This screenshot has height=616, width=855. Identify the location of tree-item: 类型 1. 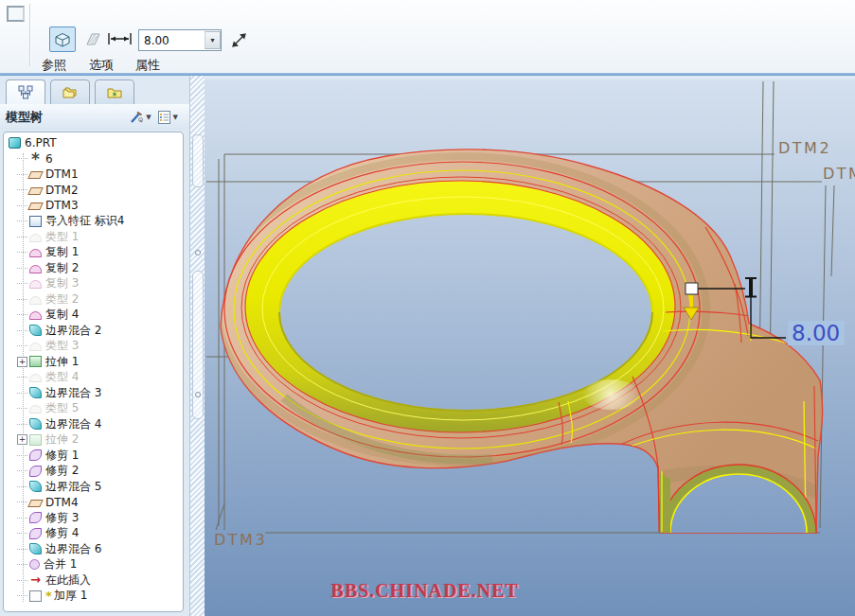
(93, 237).